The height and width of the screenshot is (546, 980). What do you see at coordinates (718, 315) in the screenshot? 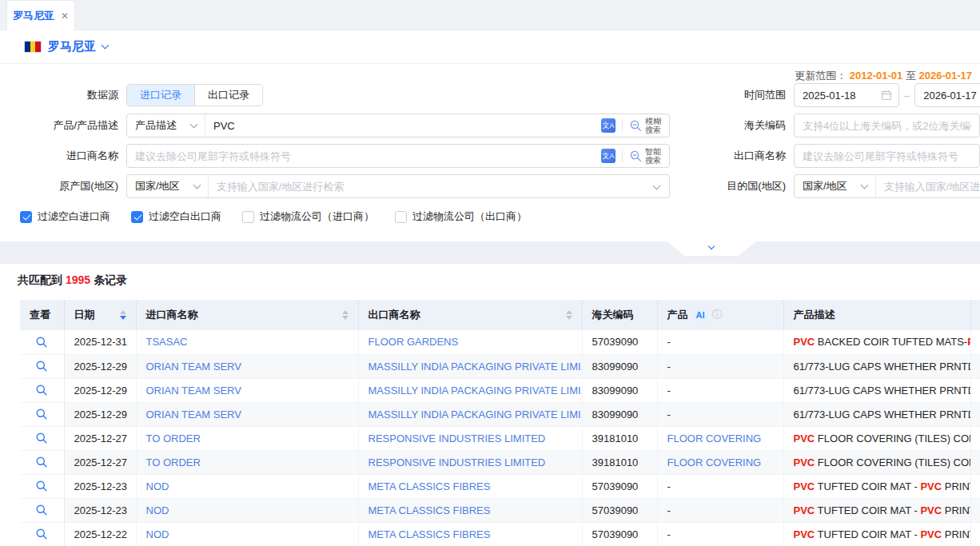
I see `info-icon: ⓘ` at bounding box center [718, 315].